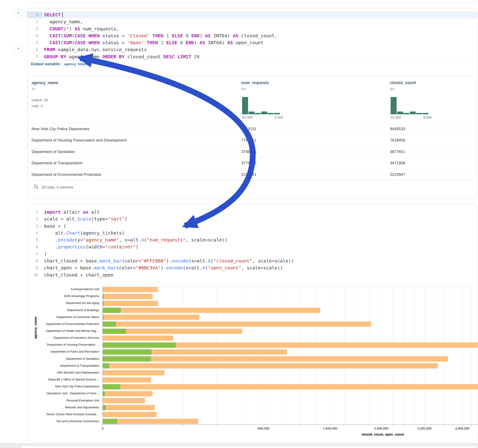 Image resolution: width=478 pixels, height=448 pixels. Describe the element at coordinates (263, 117) in the screenshot. I see `histogram-max-label: 9.5e6` at that location.